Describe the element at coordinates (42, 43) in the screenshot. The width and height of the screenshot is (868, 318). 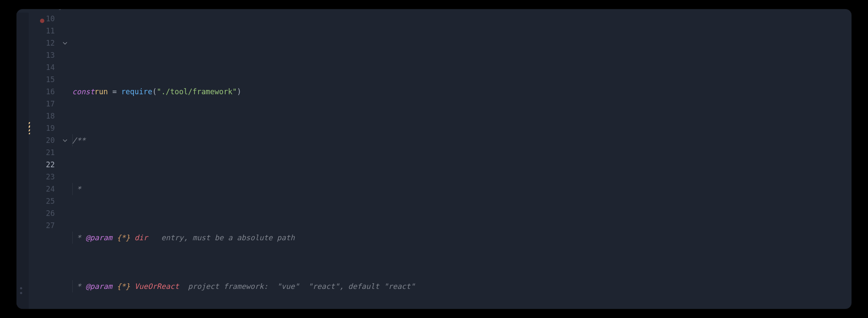
I see `line-number: 12` at that location.